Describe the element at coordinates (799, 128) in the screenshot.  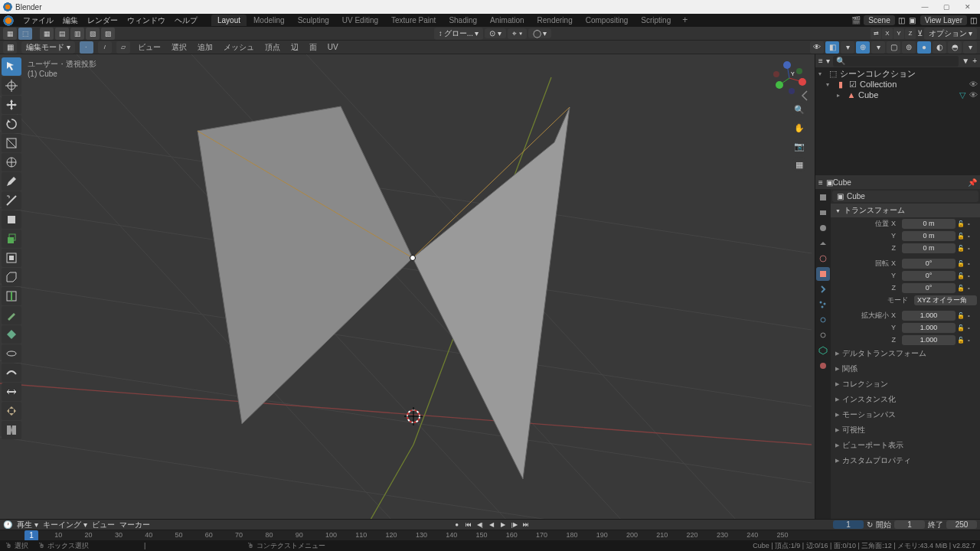
I see `nav-pan-icon: ✋` at that location.